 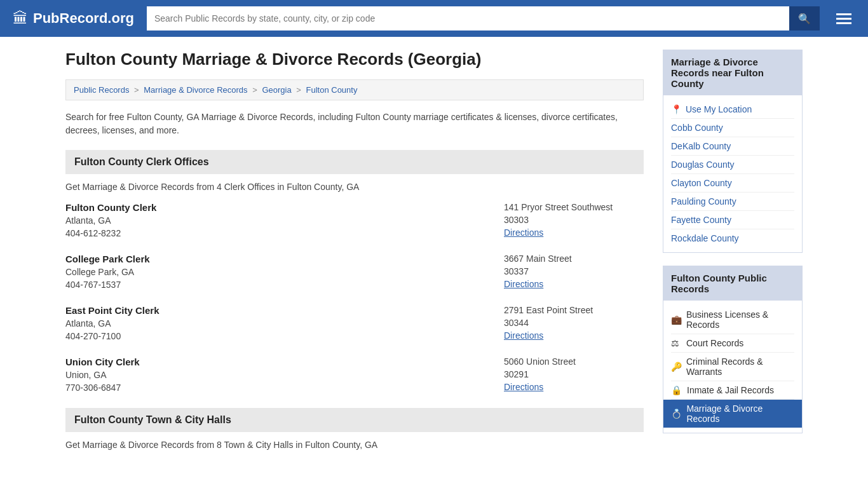 What do you see at coordinates (733, 255) in the screenshot?
I see `sidebar: Marriage & Divorce Records near Fulton C…` at bounding box center [733, 255].